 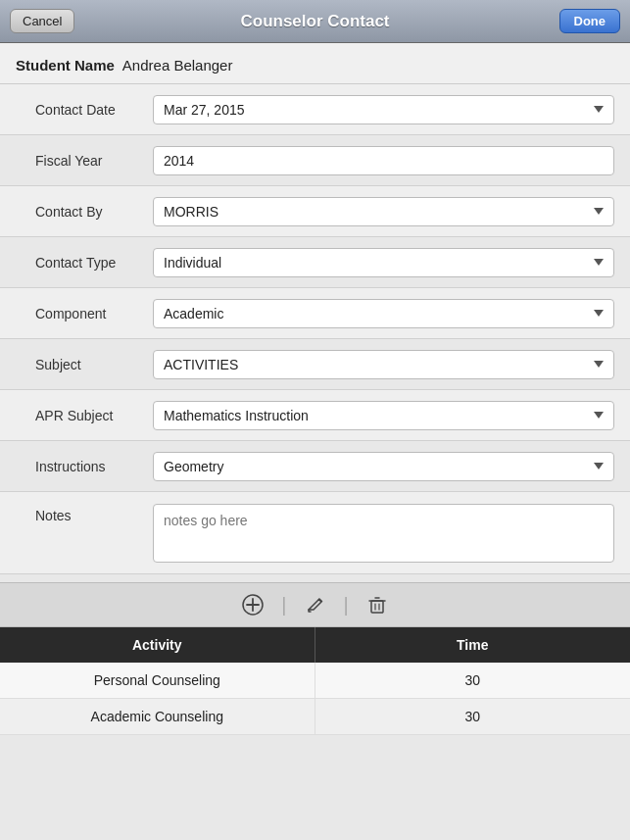 What do you see at coordinates (384, 365) in the screenshot?
I see `subject-select: ACTIVITIES` at bounding box center [384, 365].